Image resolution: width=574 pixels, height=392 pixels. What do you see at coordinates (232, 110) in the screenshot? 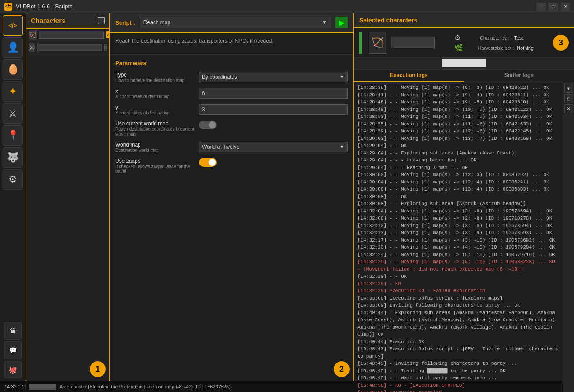
I see `param-y: y Y coordinates of destination` at bounding box center [232, 110].